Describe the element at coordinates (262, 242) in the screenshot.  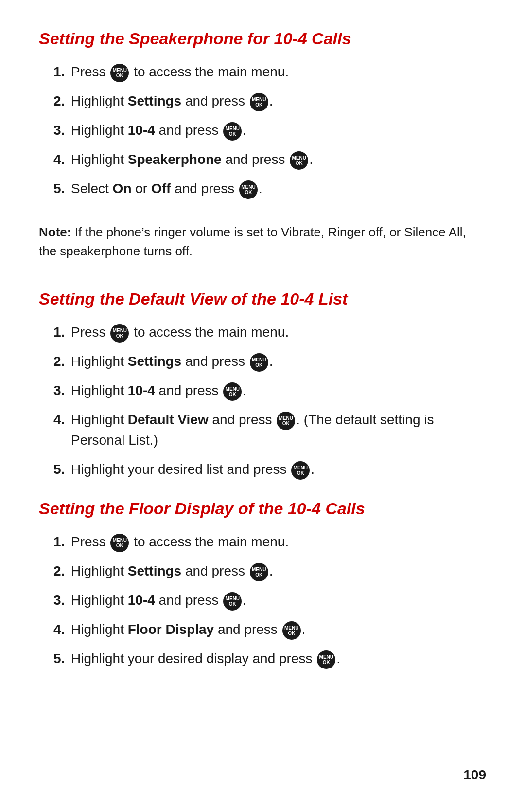
I see `note-box: Note: If the phone’s ringer volume is se…` at that location.